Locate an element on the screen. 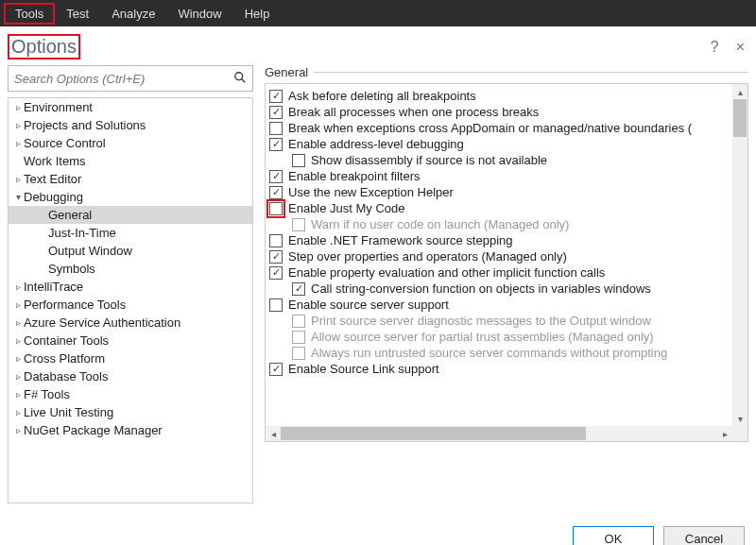 This screenshot has height=545, width=756. dialog-buttons: OK Cancel is located at coordinates (378, 524).